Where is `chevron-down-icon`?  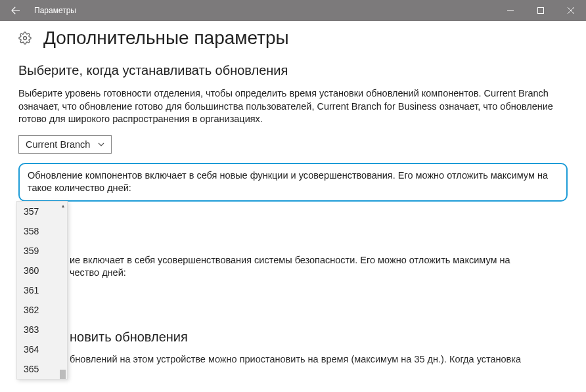 chevron-down-icon is located at coordinates (101, 144).